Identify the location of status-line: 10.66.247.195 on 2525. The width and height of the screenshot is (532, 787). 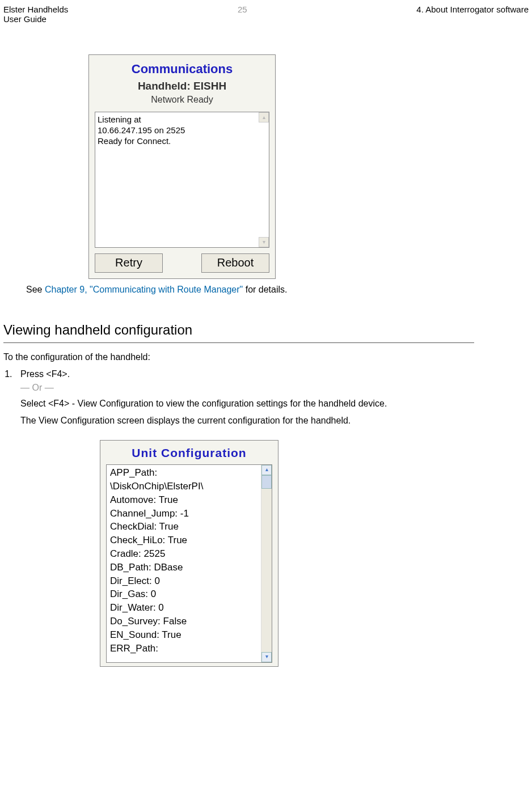
(178, 130).